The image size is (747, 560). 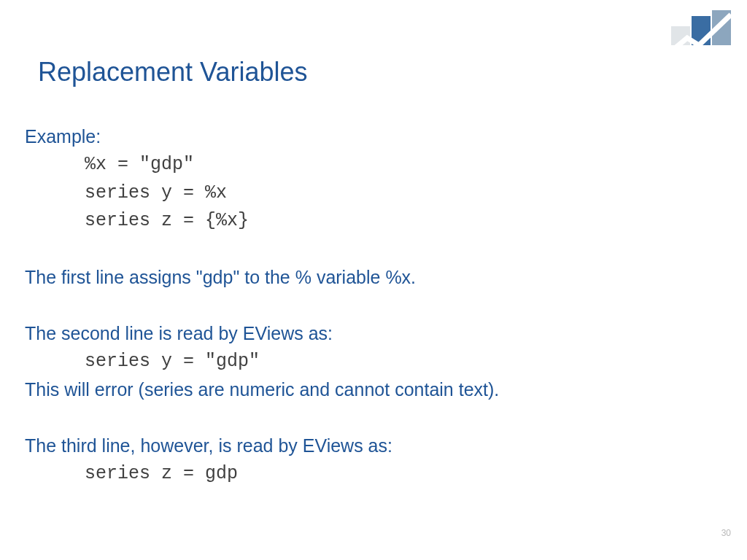 What do you see at coordinates (374, 446) in the screenshot?
I see `paragraph-4: The third line, however, is read by EVie…` at bounding box center [374, 446].